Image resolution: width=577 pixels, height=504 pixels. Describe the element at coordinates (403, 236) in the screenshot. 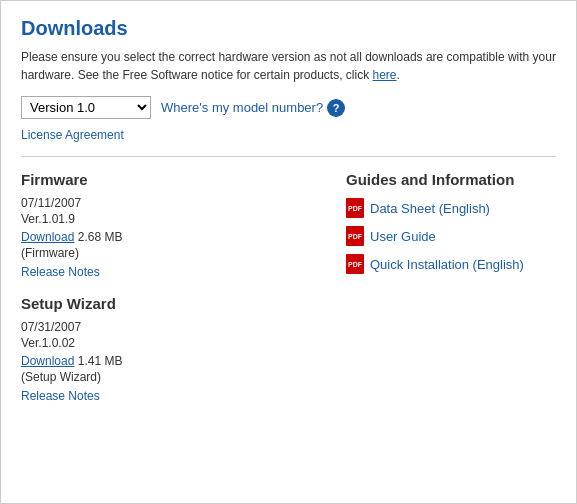

I see `userguide-link: User Guide` at that location.